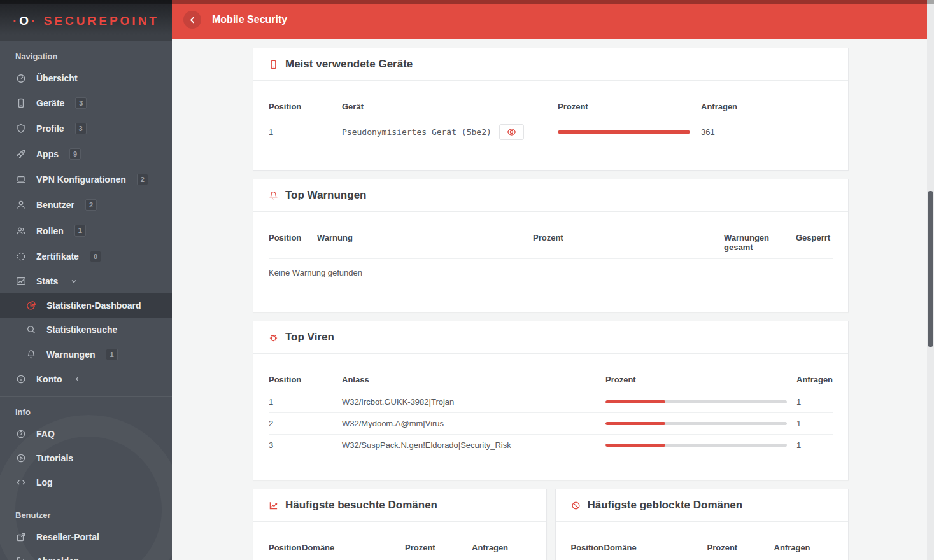 The height and width of the screenshot is (560, 934). What do you see at coordinates (86, 230) in the screenshot?
I see `sidebar-item-rollen: Rollen 1` at bounding box center [86, 230].